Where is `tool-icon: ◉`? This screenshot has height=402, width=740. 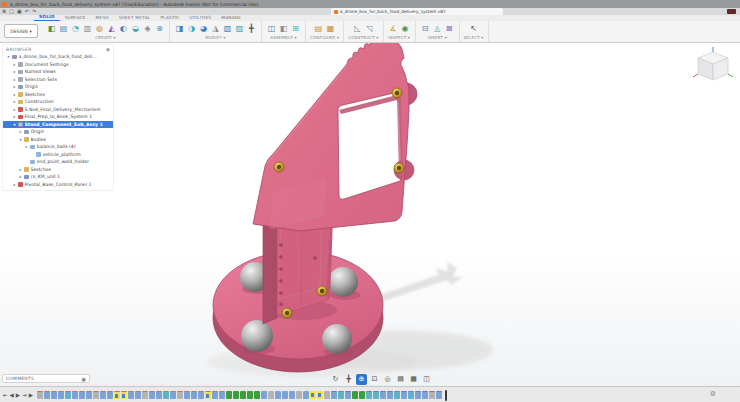
tool-icon: ◉ is located at coordinates (406, 28).